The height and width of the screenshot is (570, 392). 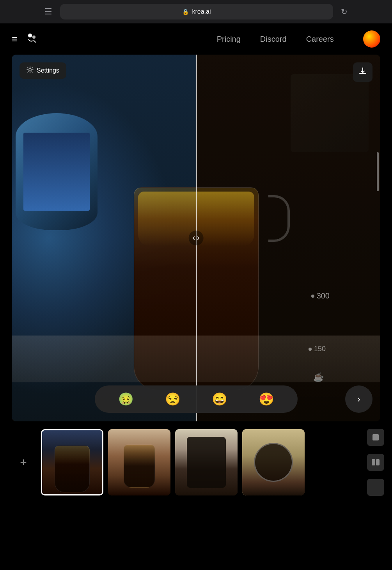 What do you see at coordinates (126, 399) in the screenshot?
I see `emoji-nauseous: 🤢` at bounding box center [126, 399].